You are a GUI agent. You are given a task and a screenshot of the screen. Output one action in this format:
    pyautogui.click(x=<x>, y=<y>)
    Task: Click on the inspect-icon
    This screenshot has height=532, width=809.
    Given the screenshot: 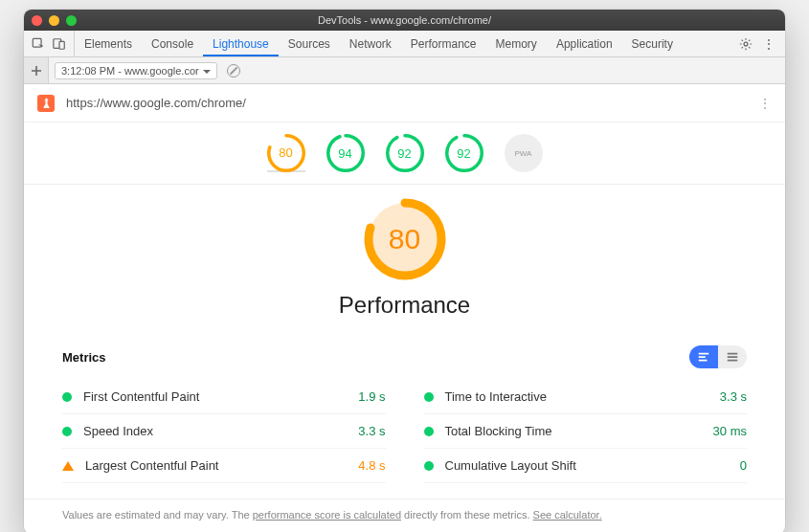 What is the action you would take?
    pyautogui.click(x=38, y=44)
    